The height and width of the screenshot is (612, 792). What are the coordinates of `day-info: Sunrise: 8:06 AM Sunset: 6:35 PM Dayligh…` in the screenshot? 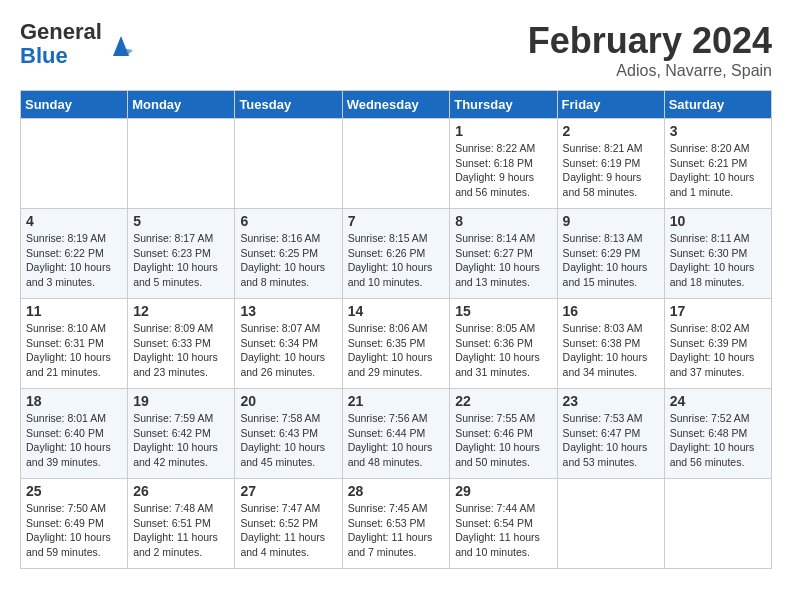 It's located at (396, 350).